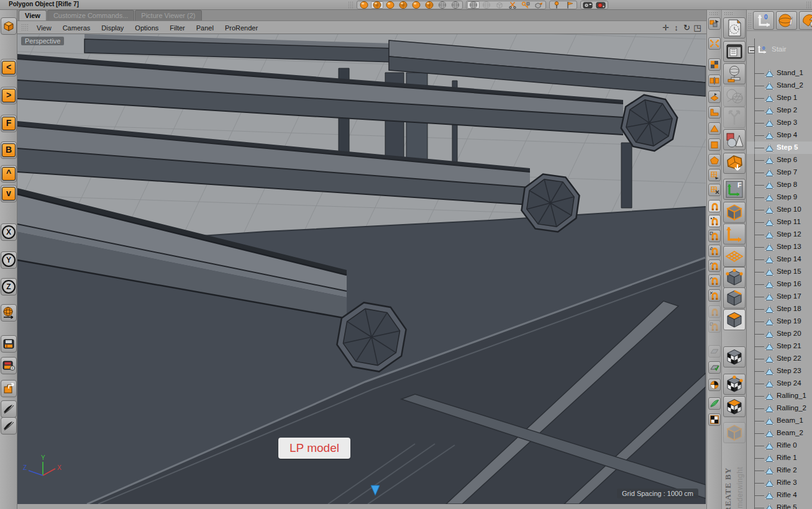 Image resolution: width=812 pixels, height=509 pixels. What do you see at coordinates (9, 287) in the screenshot?
I see `z-axis-lock-icon: Z` at bounding box center [9, 287].